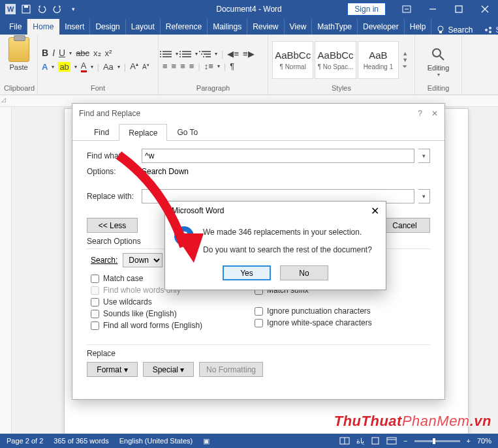 The image size is (498, 448). What do you see at coordinates (439, 55) in the screenshot?
I see `find-icon` at bounding box center [439, 55].